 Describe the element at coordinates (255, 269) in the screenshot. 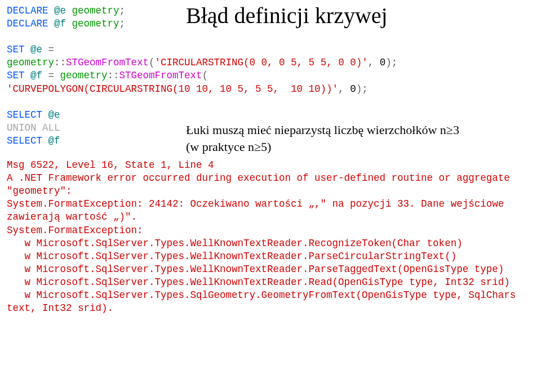

I see `error-line-7: w Microsoft.SqlServer.Types.WellKnownTex…` at that location.